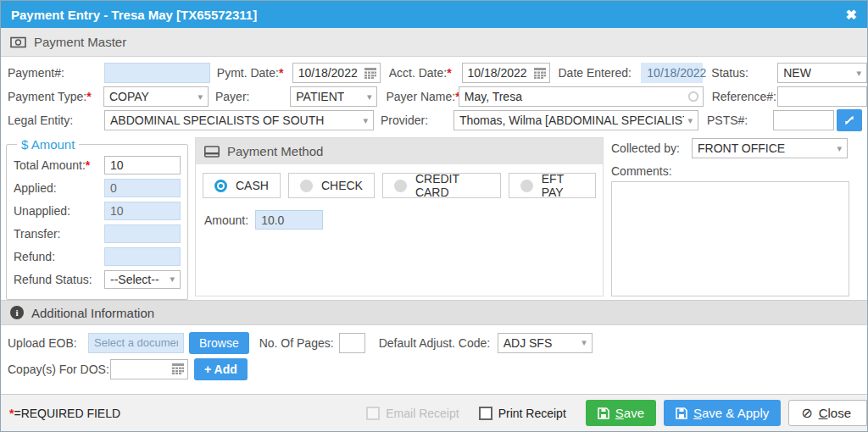  I want to click on status-label: Status:, so click(744, 73).